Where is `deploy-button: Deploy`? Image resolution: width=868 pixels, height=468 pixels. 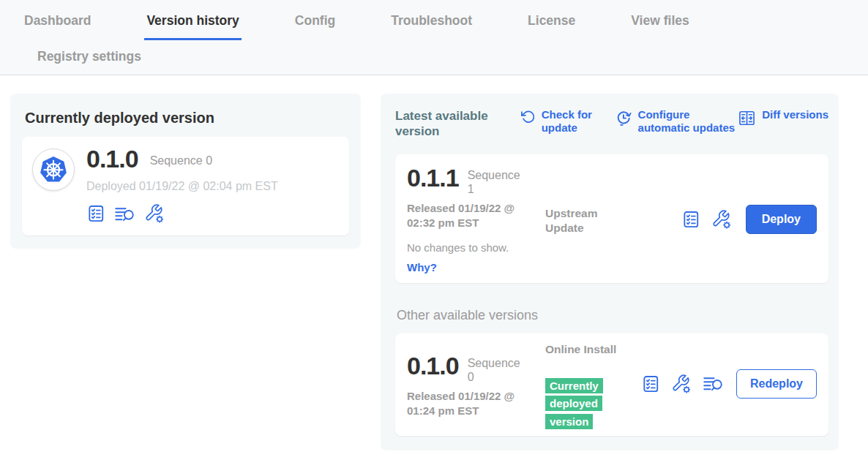
deploy-button: Deploy is located at coordinates (782, 219).